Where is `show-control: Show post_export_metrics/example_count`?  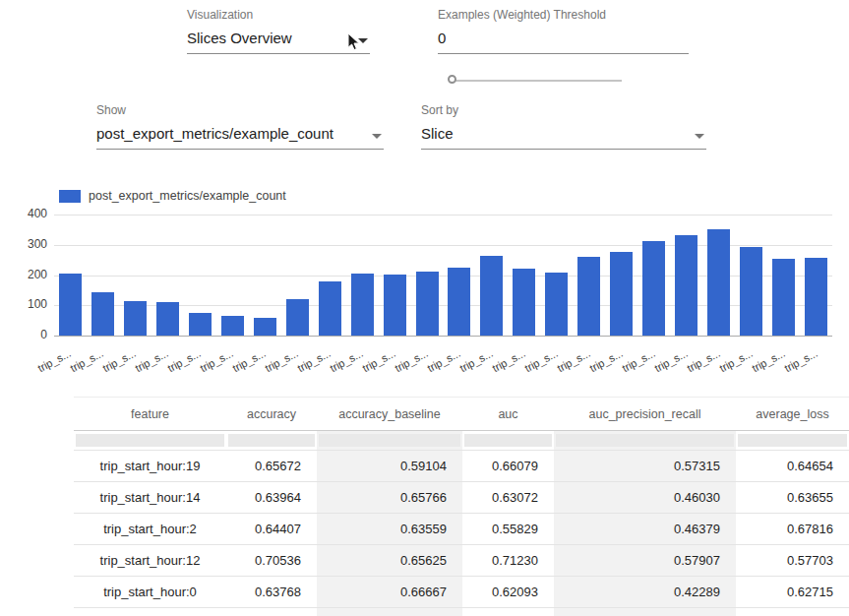
show-control: Show post_export_metrics/example_count is located at coordinates (240, 126).